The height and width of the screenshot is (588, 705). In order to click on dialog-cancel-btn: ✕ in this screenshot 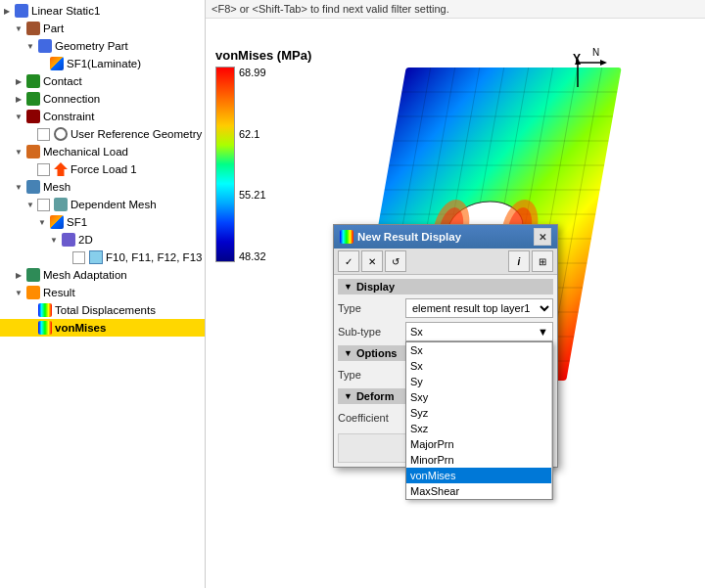, I will do `click(372, 261)`.